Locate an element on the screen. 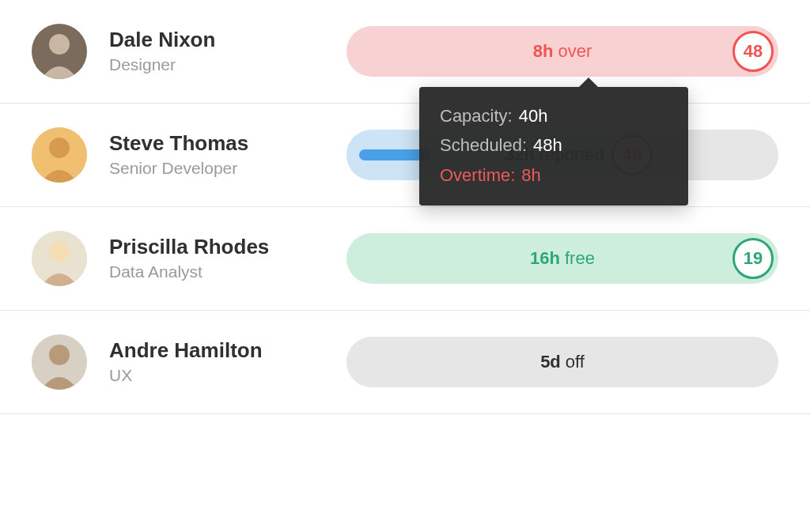 Image resolution: width=810 pixels, height=532 pixels. identity: Andre Hamilton UX is located at coordinates (212, 362).